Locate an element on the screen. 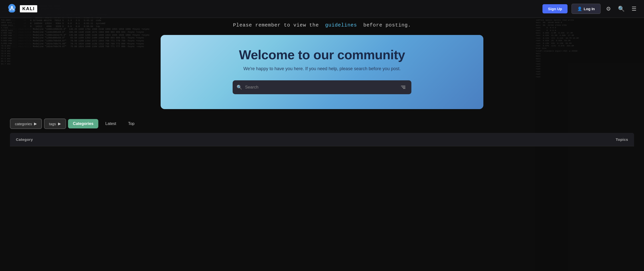  menu-button: ☰ is located at coordinates (634, 9).